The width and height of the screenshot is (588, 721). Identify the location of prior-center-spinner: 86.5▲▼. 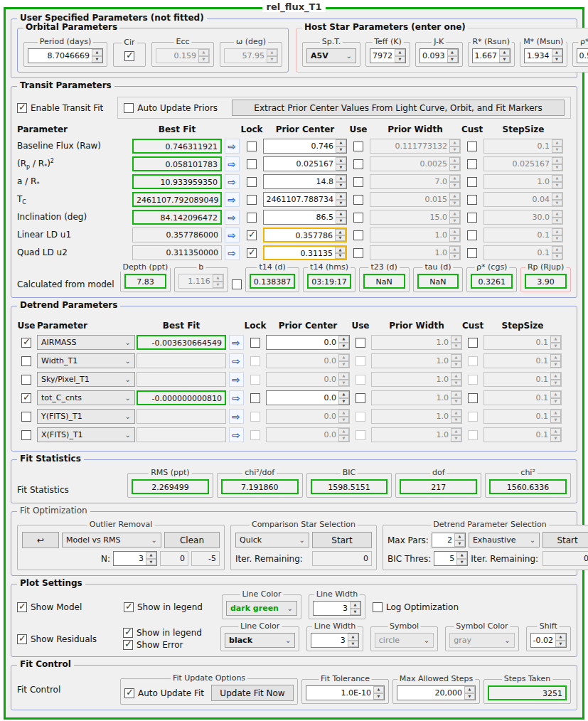
(305, 218).